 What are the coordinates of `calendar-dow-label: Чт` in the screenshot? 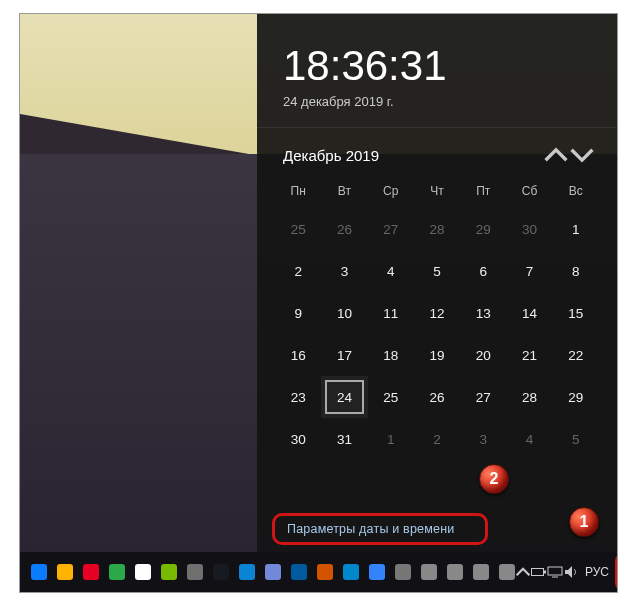 It's located at (437, 193).